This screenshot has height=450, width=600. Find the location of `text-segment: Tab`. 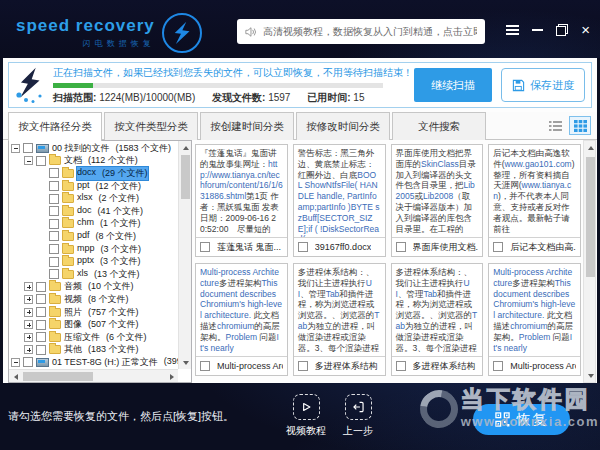

text-segment: Tab is located at coordinates (333, 294).